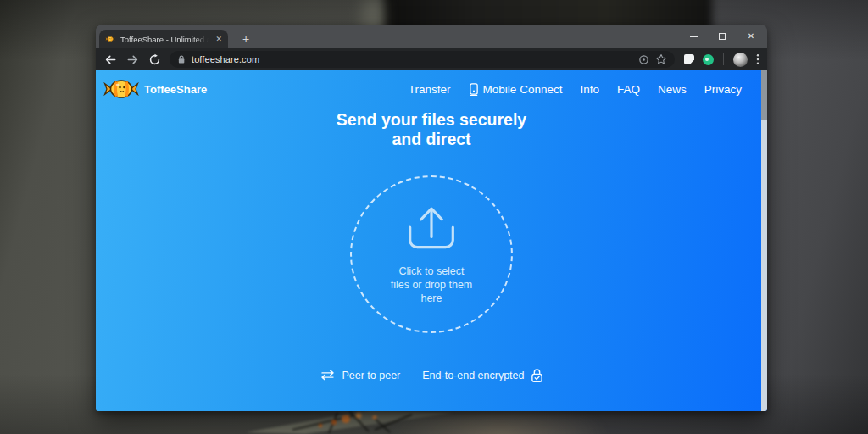  Describe the element at coordinates (629, 90) in the screenshot. I see `nav-faq-label: FAQ` at that location.